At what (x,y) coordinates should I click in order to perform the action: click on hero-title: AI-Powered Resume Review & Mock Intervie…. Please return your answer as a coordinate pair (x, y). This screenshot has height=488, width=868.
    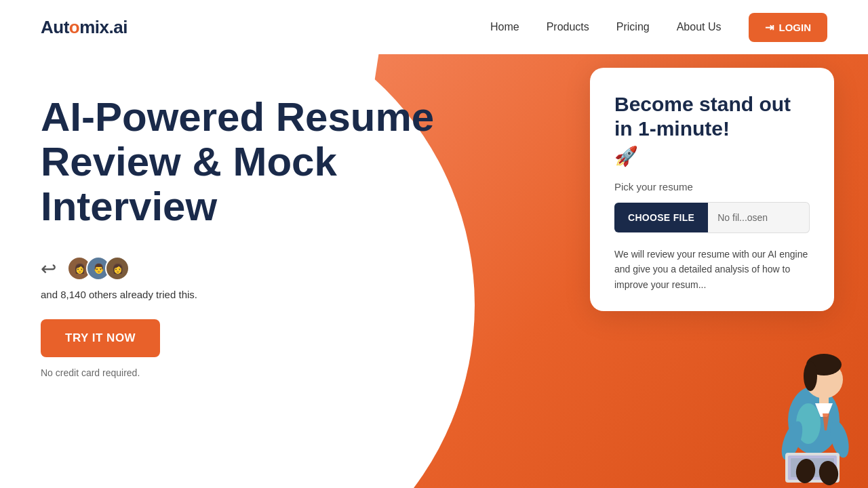
    Looking at the image, I should click on (264, 162).